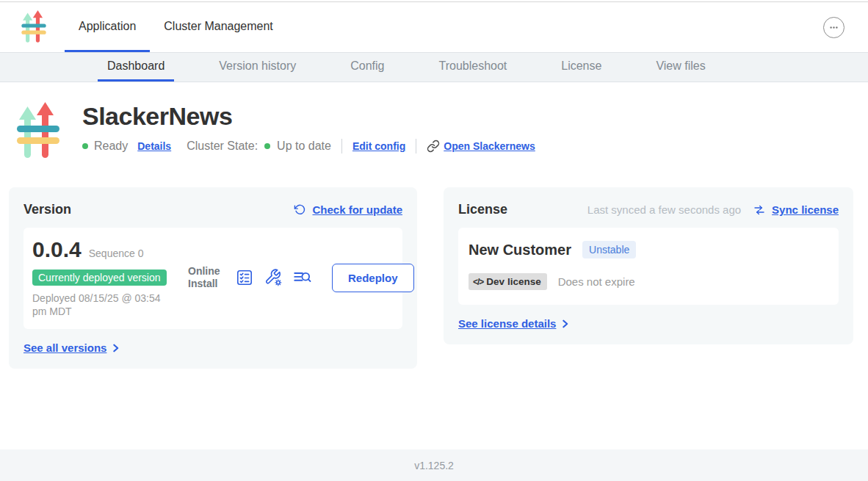 This screenshot has height=481, width=868. Describe the element at coordinates (100, 278) in the screenshot. I see `currently-deployed-badge: Currently deployed version` at that location.